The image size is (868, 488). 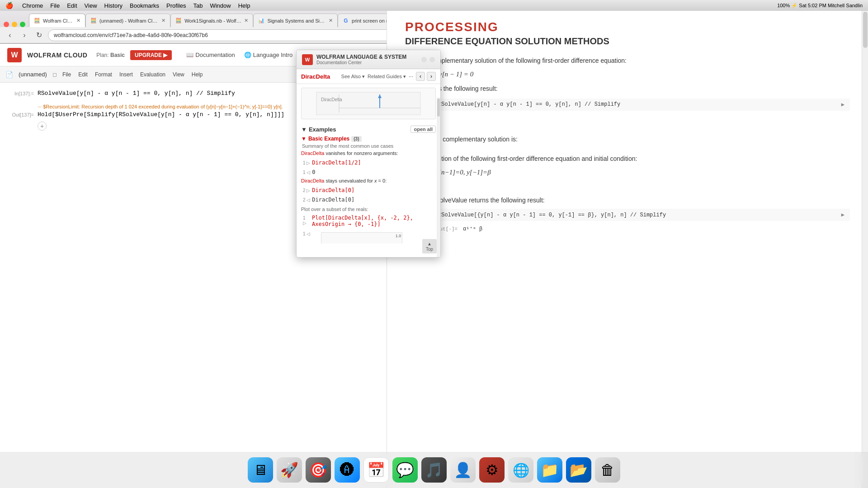 I want to click on vanishes-rest: vanishes for nonzero arguments:, so click(x=362, y=153).